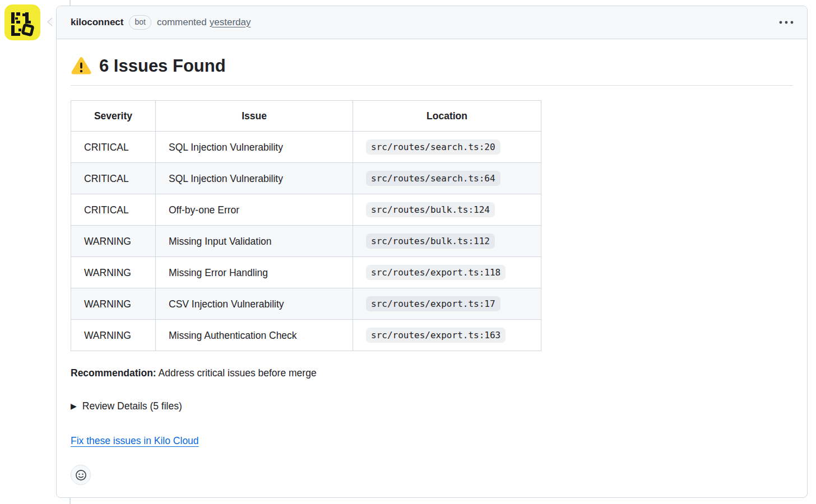 This screenshot has height=504, width=816. I want to click on add-reaction-button, so click(81, 475).